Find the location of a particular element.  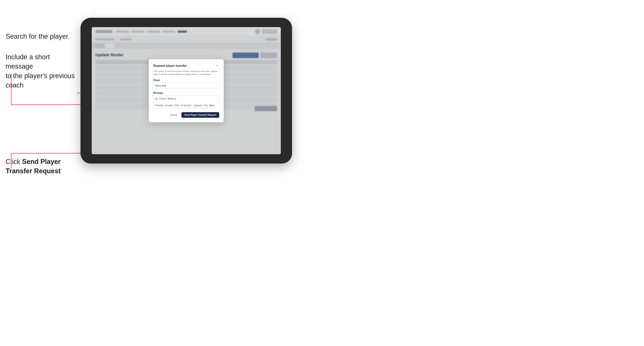

request-player-transfer-modal: Request player transfer × If the player … is located at coordinates (186, 91).